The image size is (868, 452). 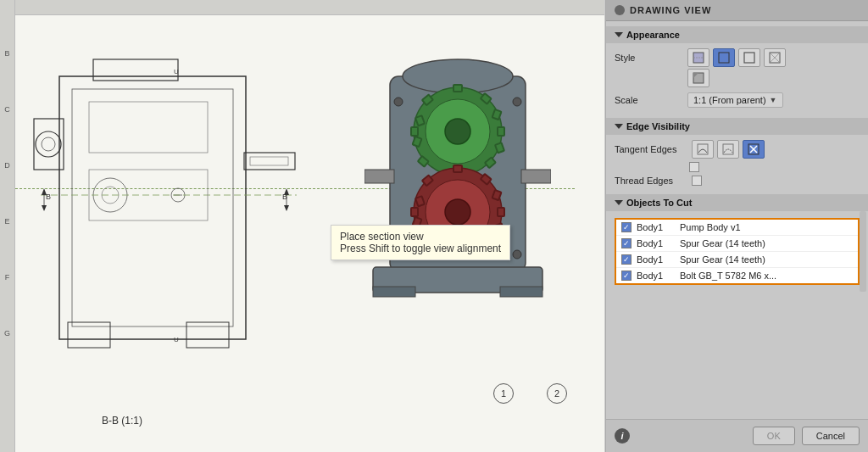 What do you see at coordinates (766, 259) in the screenshot?
I see `obj-name-3: Spur Gear (14 teeth)` at bounding box center [766, 259].